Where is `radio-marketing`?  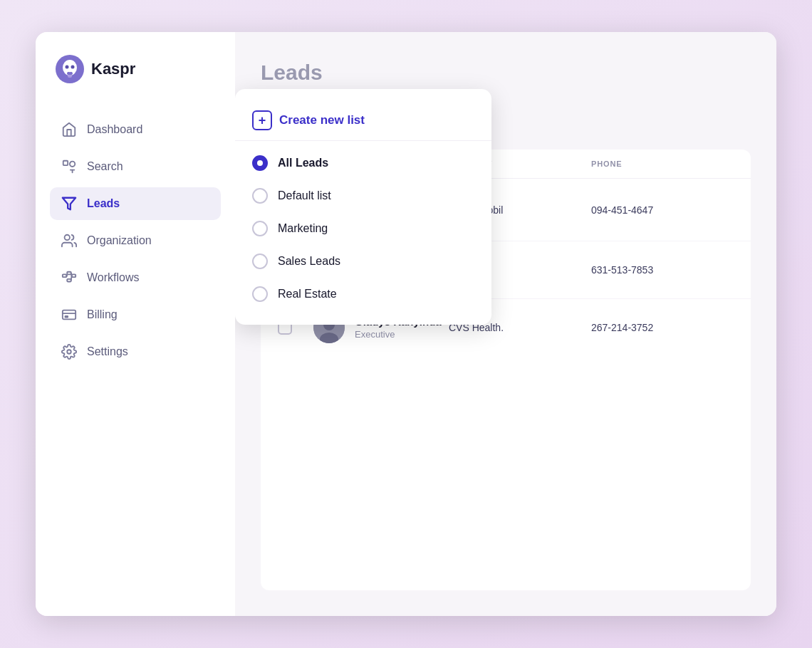
radio-marketing is located at coordinates (260, 229).